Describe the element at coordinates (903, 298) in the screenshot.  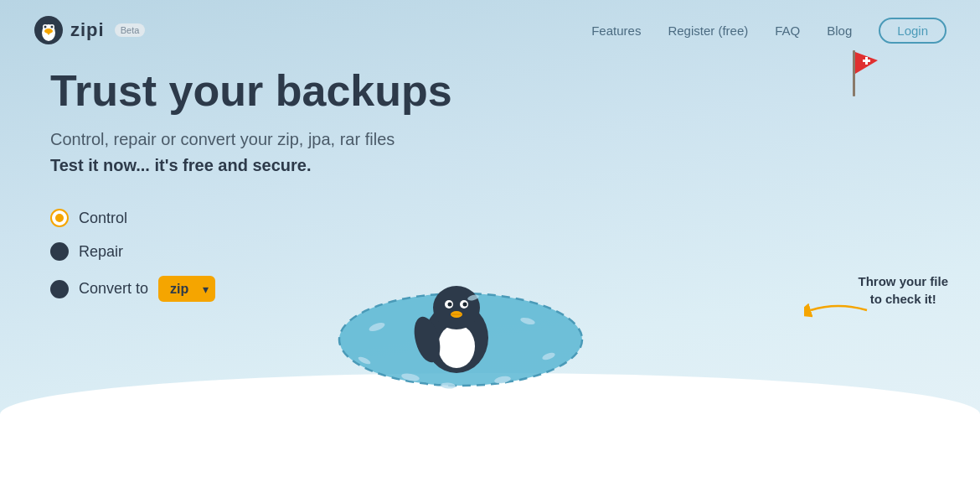
I see `throw-label-line2: to check it!` at that location.